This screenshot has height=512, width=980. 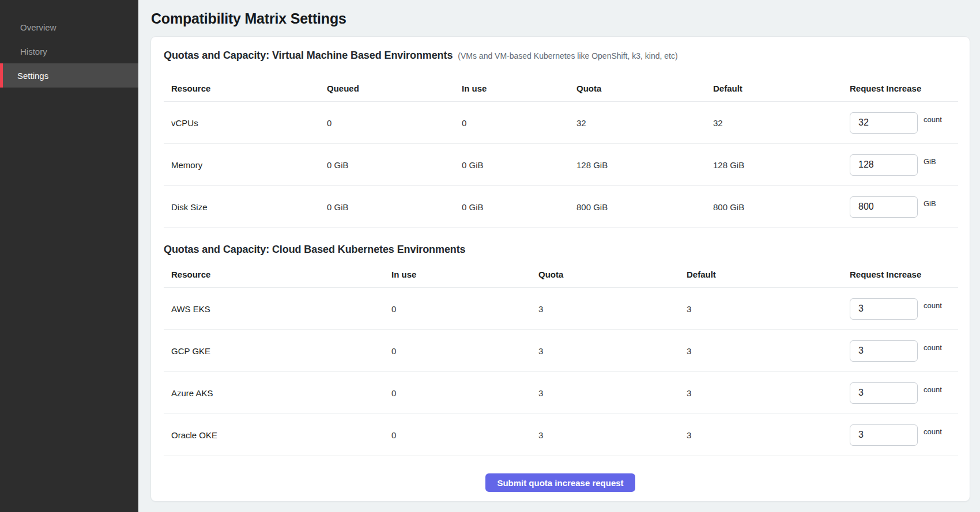 What do you see at coordinates (560, 483) in the screenshot?
I see `submit-quota-increase-button: Submit quota increase request` at bounding box center [560, 483].